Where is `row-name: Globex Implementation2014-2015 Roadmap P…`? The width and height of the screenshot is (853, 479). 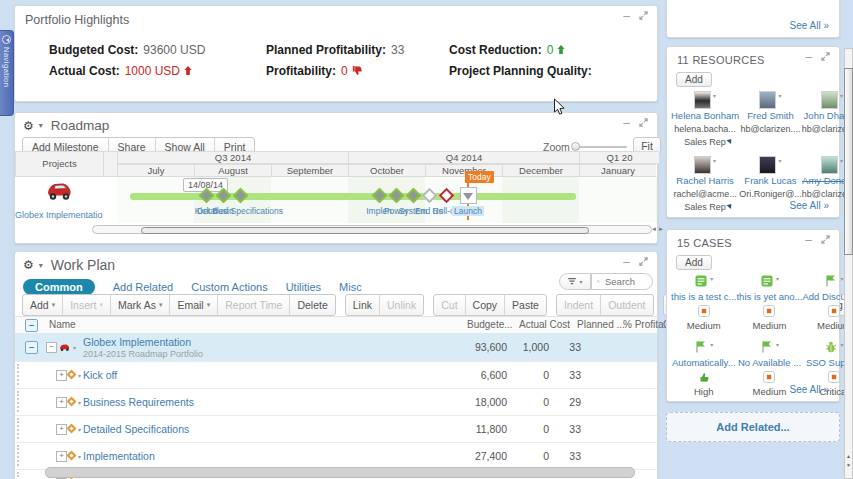 row-name: Globex Implementation2014-2015 Roadmap P… is located at coordinates (143, 348).